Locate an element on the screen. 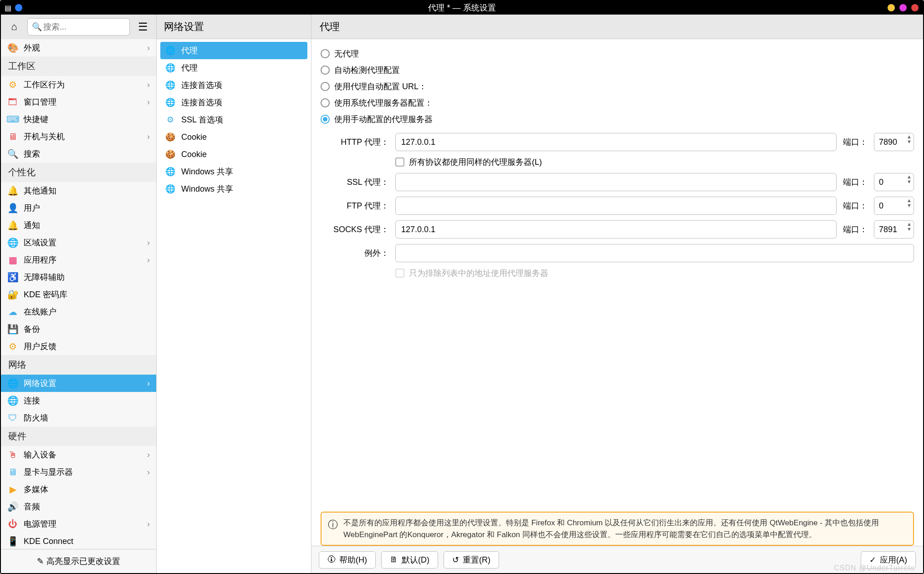 This screenshot has width=924, height=574. sidebar-item-icon: ☁ is located at coordinates (13, 312).